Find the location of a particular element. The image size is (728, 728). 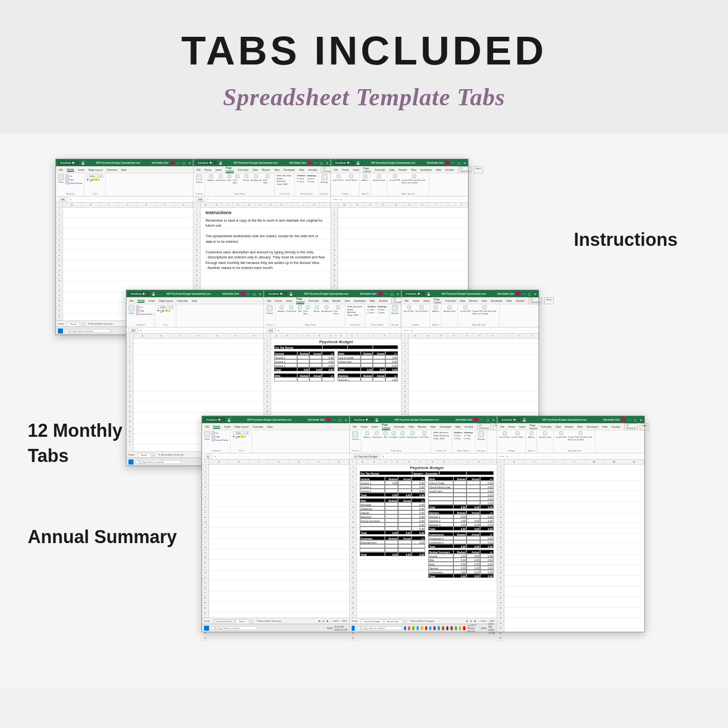

gridlines-view-check: ☑ View is located at coordinates (301, 178).